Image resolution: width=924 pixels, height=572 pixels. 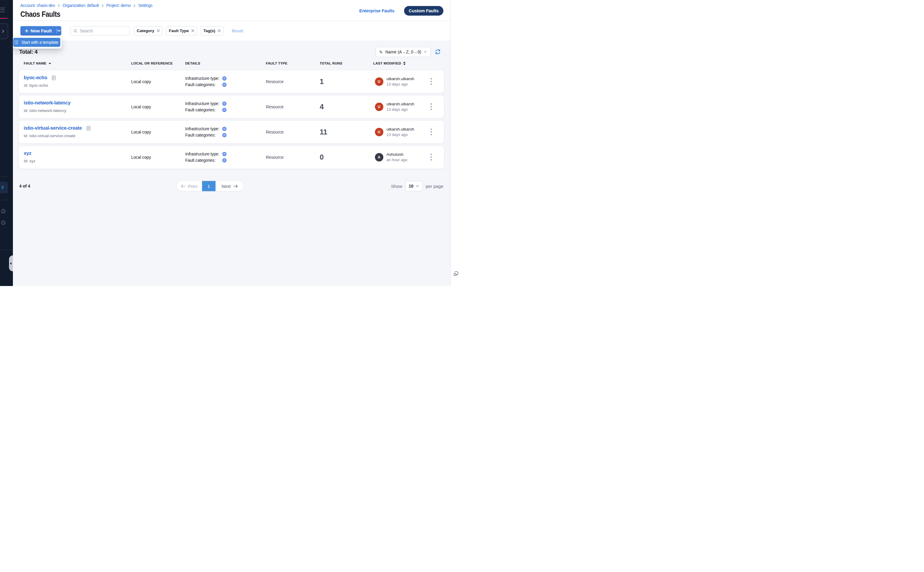 I want to click on filter-label: Category, so click(x=146, y=31).